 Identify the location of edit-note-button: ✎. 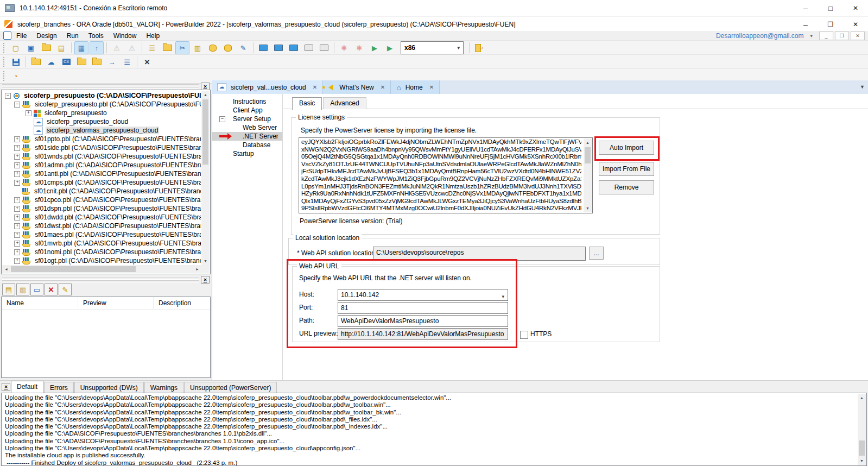
(65, 289).